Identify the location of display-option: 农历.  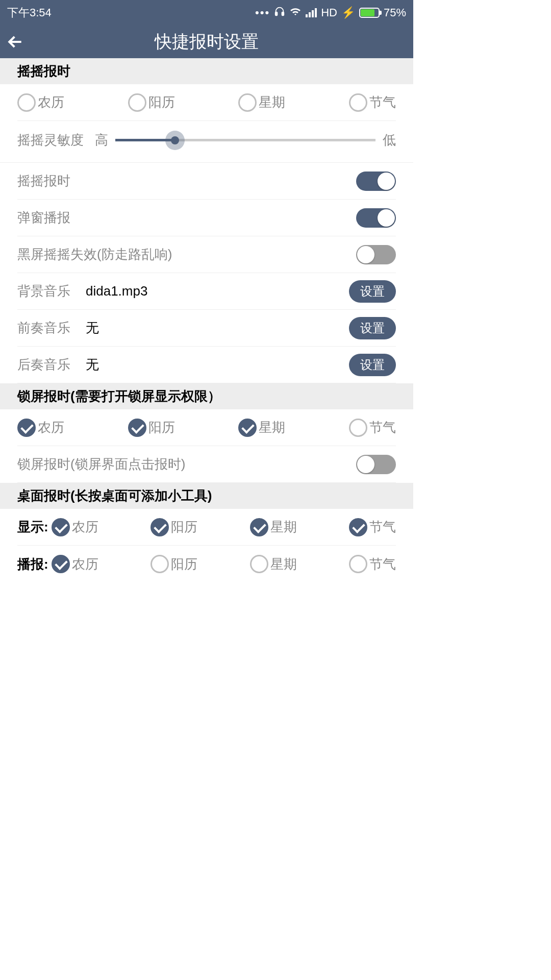
(75, 527).